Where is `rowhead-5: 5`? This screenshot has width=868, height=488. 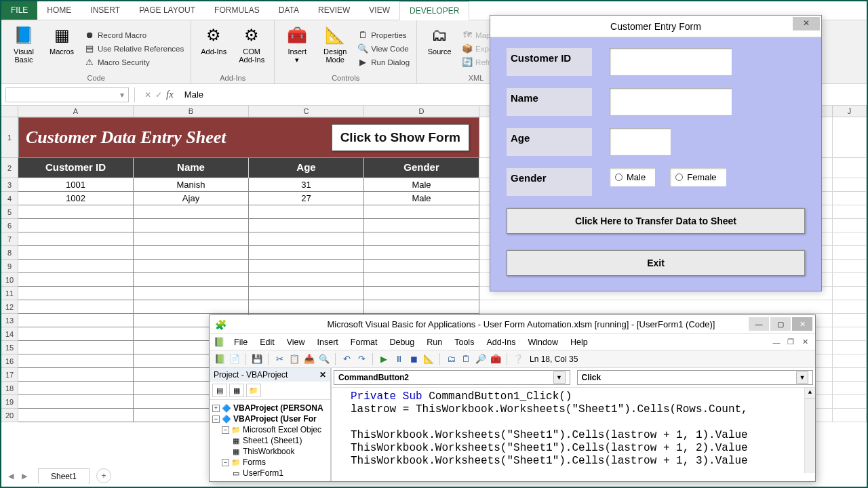 rowhead-5: 5 is located at coordinates (9, 212).